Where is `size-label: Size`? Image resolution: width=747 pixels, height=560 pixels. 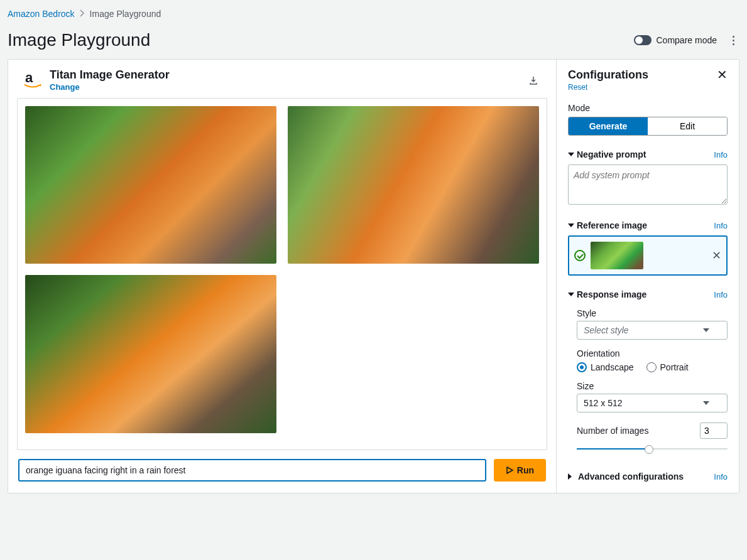 size-label: Size is located at coordinates (652, 386).